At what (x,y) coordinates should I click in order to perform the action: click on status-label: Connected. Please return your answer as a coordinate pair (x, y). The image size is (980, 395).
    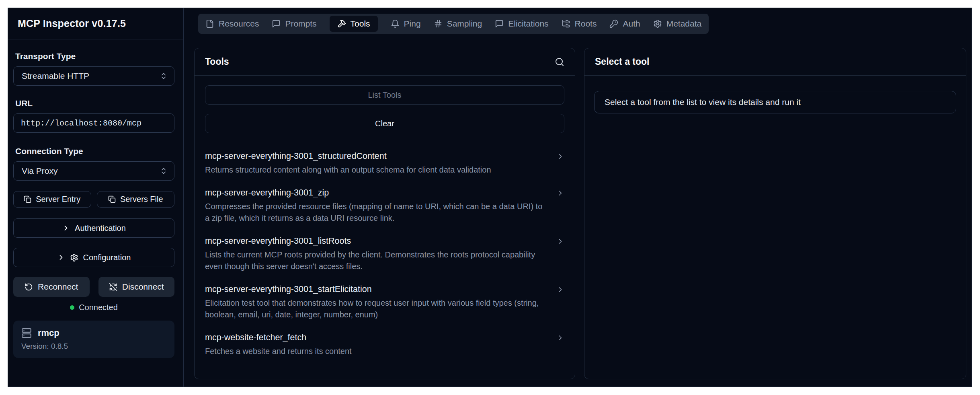
    Looking at the image, I should click on (98, 307).